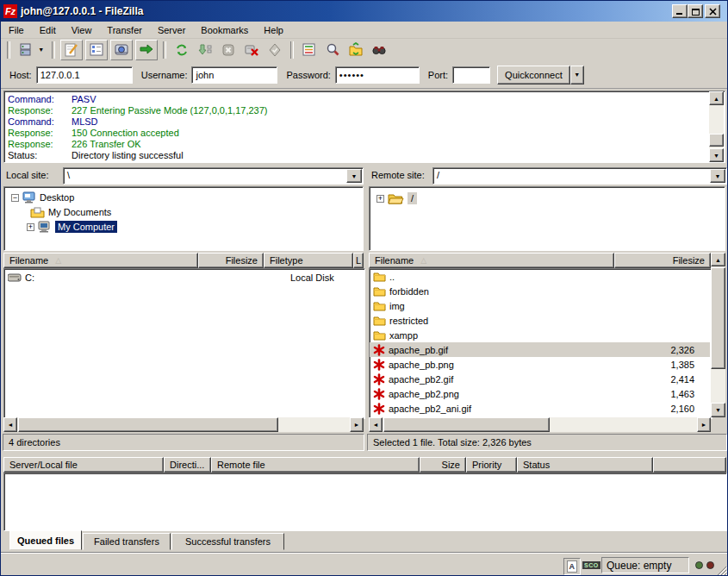 The width and height of the screenshot is (728, 576). Describe the element at coordinates (275, 50) in the screenshot. I see `reconnect-button` at that location.